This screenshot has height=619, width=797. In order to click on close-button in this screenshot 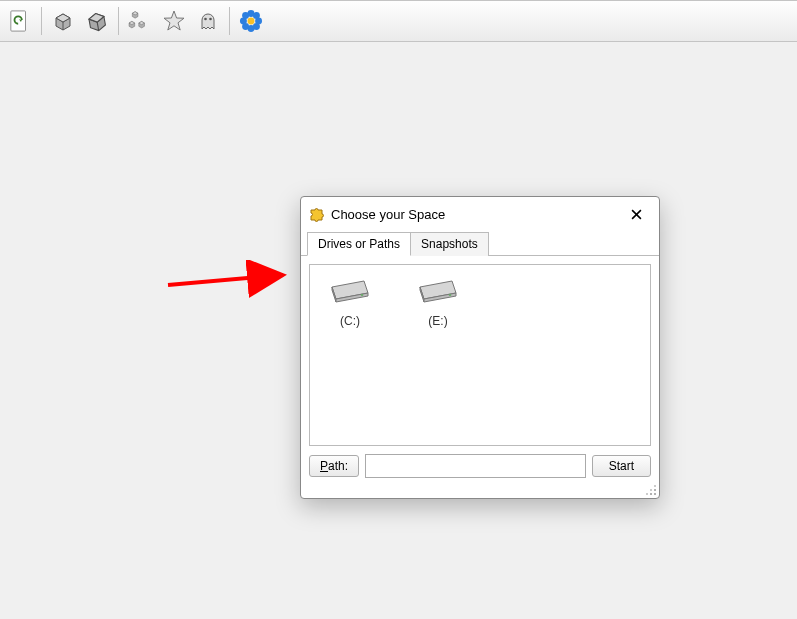, I will do `click(636, 214)`.